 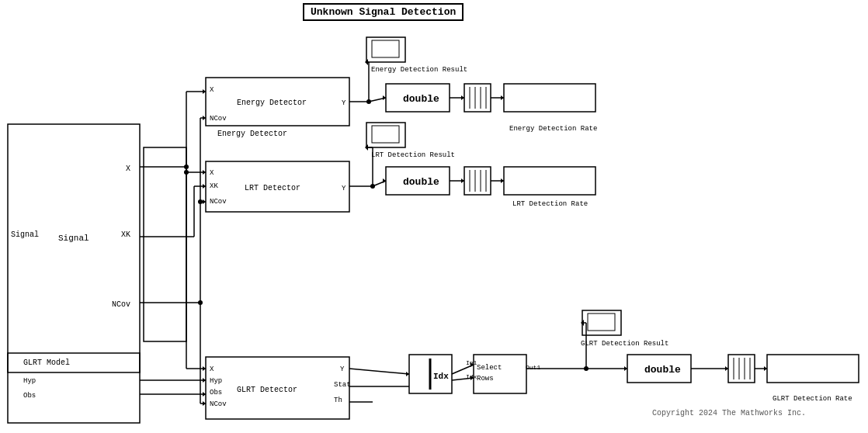 I want to click on svg-text: LRT Detection Rate, so click(x=550, y=204).